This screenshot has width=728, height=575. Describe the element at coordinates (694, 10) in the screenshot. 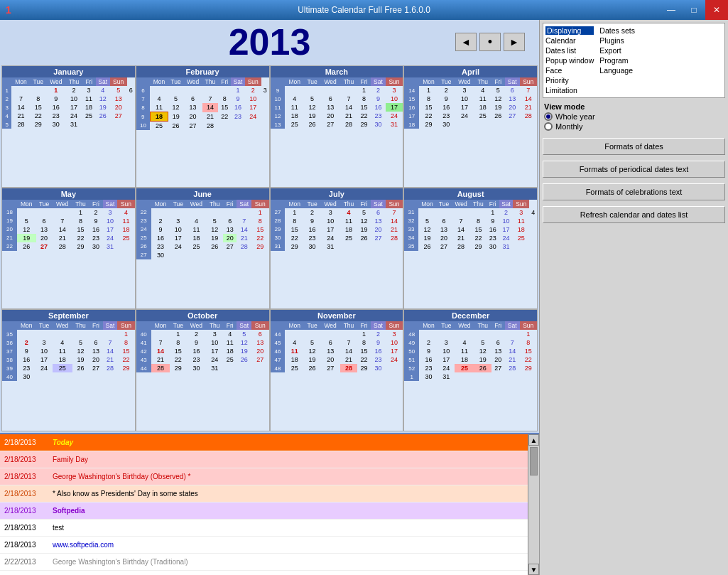

I see `maximize-button: □` at that location.